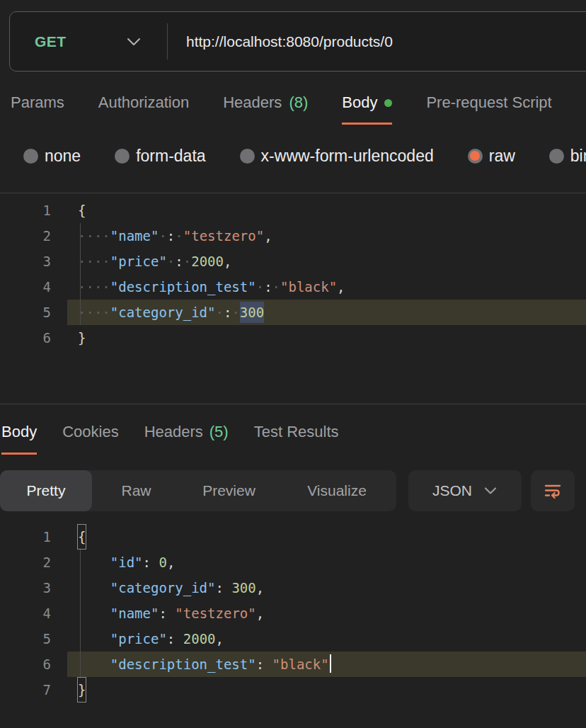 This screenshot has width=586, height=728. What do you see at coordinates (293, 639) in the screenshot?
I see `code-line: 5 "price": 2000,` at bounding box center [293, 639].